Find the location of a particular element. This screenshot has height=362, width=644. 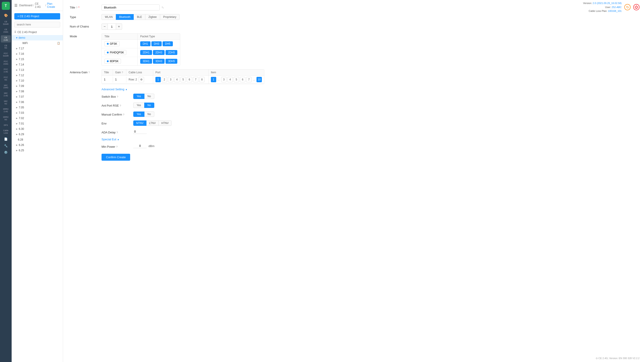

tree-item-716: ▶7.16 is located at coordinates (37, 54).